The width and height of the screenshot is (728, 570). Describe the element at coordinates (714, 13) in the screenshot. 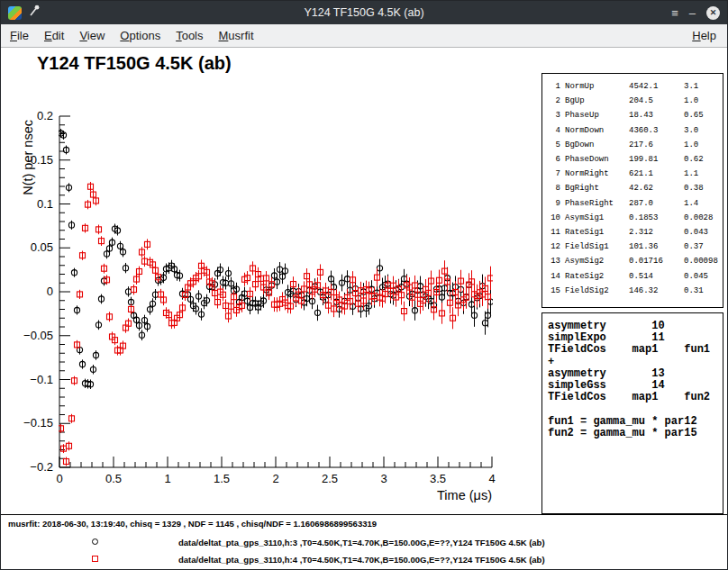

I see `close-icon: ✕` at that location.